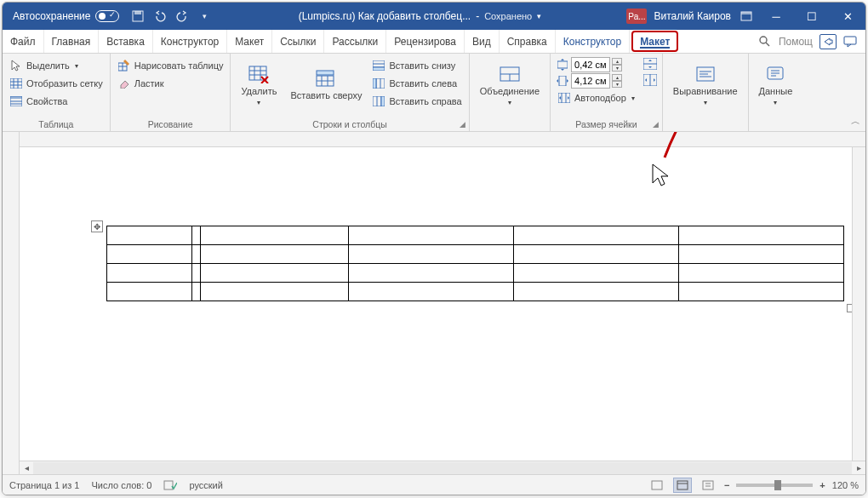 The height and width of the screenshot is (498, 868). I want to click on insert-left-icon, so click(379, 83).